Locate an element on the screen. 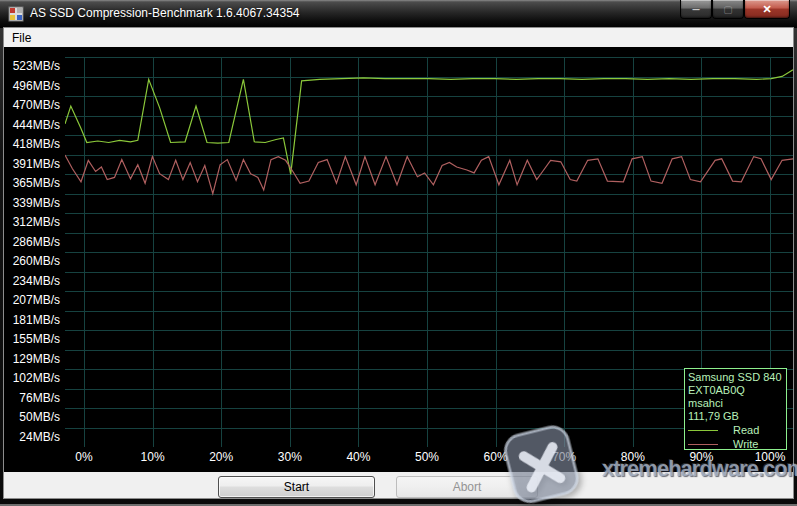 Image resolution: width=797 pixels, height=506 pixels. maximize-icon: ▢ is located at coordinates (728, 10).